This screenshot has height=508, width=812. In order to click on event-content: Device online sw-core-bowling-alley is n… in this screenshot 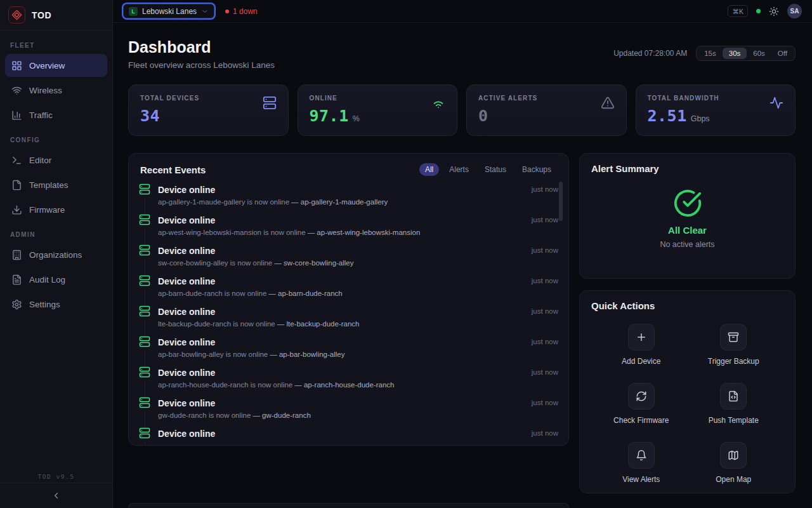, I will do `click(341, 260)`.